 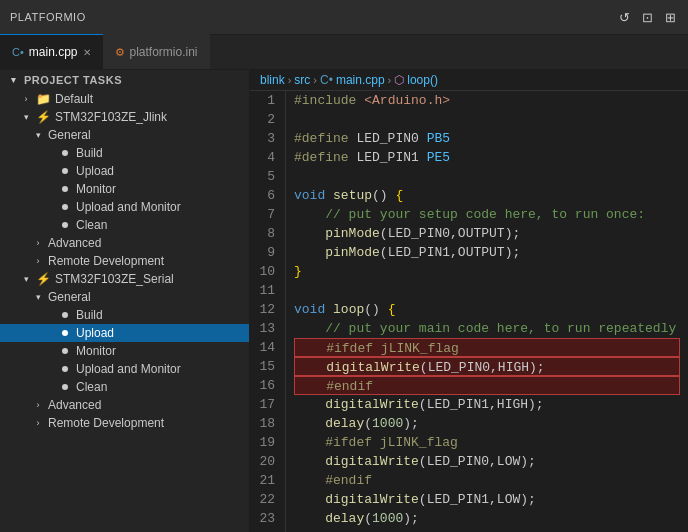 I want to click on top-bar-icons: ↺ ⊡ ⊞, so click(x=652, y=18).